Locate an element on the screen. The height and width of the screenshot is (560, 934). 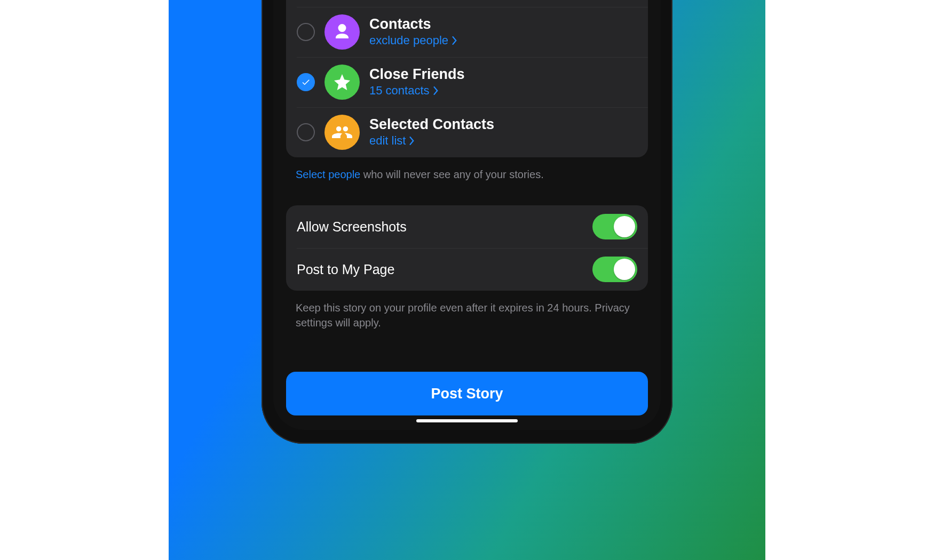
block-people-hint: Select people who will never see any of … is located at coordinates (467, 170).